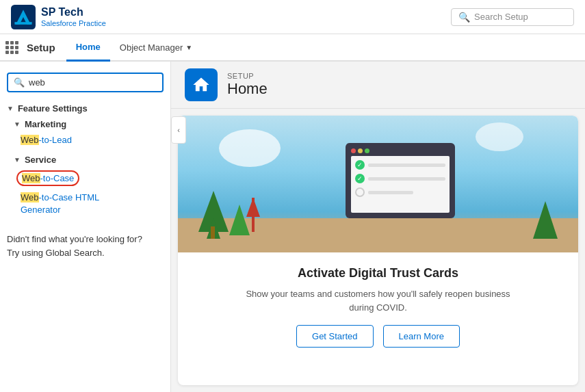 This screenshot has width=585, height=392. Describe the element at coordinates (85, 204) in the screenshot. I see `sidebar-item-web-to-case-html: Web-to-Case HTMLGenerator` at that location.